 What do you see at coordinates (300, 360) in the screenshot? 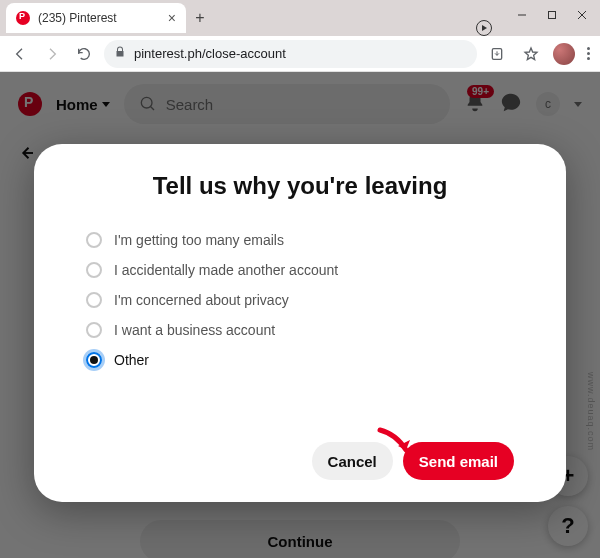
I see `reason-option-selected: Other` at bounding box center [300, 360].